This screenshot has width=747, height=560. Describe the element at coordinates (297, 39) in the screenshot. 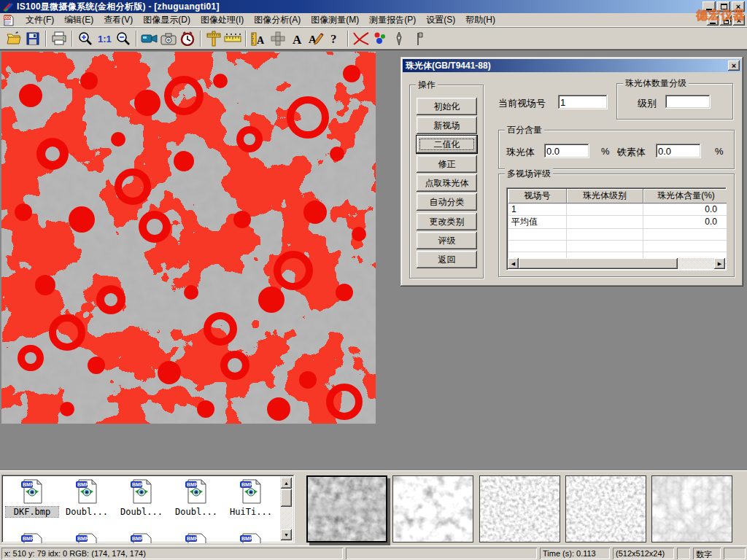

I see `text-tool-icon: A` at that location.